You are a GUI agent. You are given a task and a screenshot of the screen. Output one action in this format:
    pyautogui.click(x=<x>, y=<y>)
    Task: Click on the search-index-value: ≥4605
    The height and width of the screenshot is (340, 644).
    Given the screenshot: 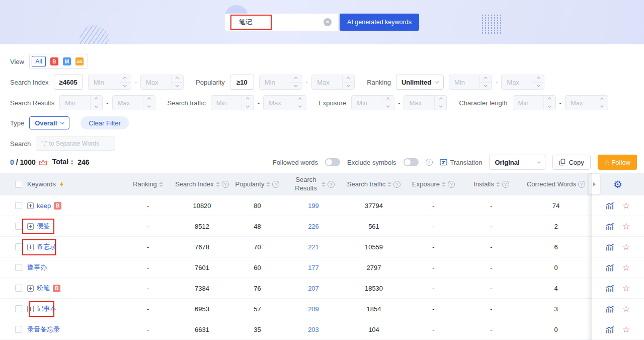 What is the action you would take?
    pyautogui.click(x=68, y=82)
    